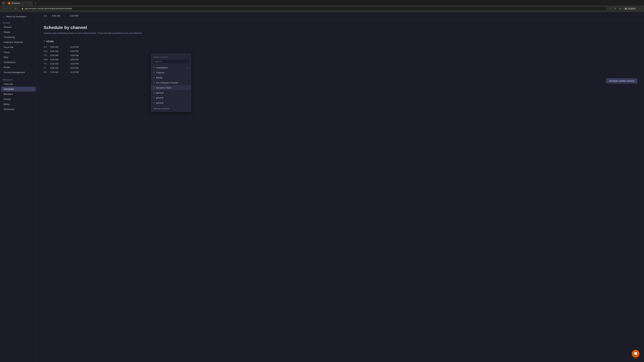  I want to click on schedule-day: Sat, so click(47, 72).